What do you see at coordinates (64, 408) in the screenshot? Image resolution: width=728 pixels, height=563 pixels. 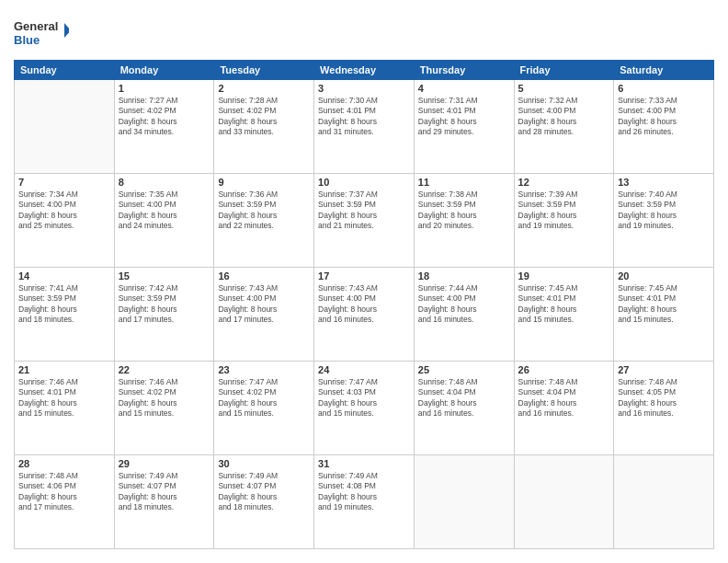 I see `calendar-cell: 21Sunrise: 7:46 AM Sunset: 4:01 PM Dayli…` at bounding box center [64, 408].